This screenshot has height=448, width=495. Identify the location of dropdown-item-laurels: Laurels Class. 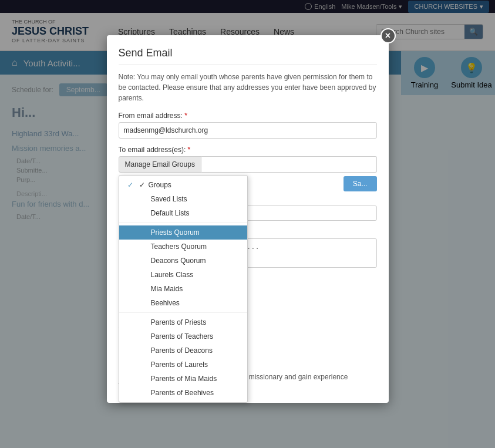
(183, 275).